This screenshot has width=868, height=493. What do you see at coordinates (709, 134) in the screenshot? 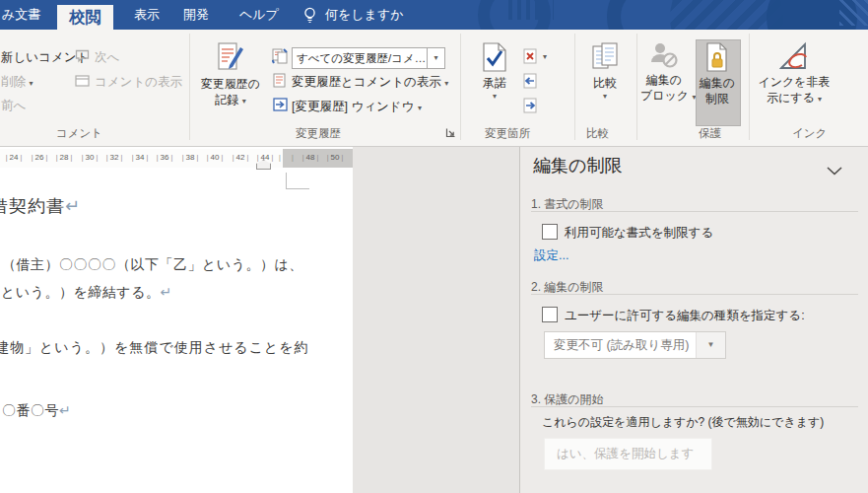
I see `protect-group-label: 保護` at bounding box center [709, 134].